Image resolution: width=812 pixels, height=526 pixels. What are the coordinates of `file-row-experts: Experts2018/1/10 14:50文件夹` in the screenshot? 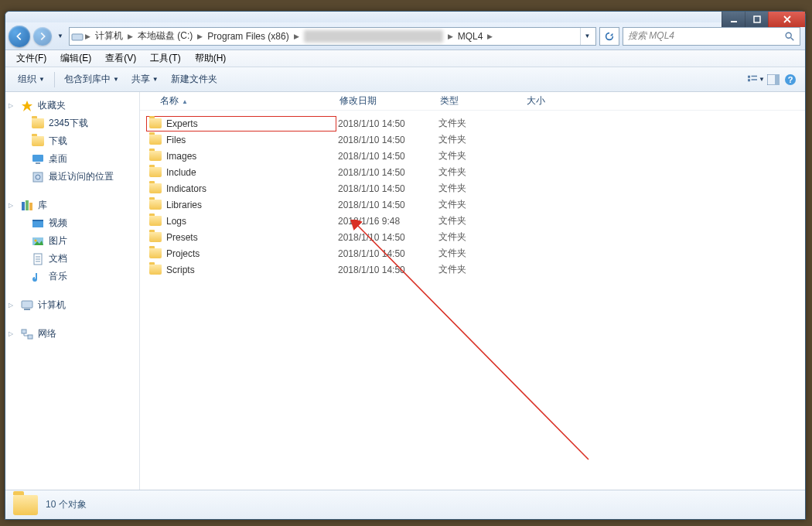 It's located at (473, 124).